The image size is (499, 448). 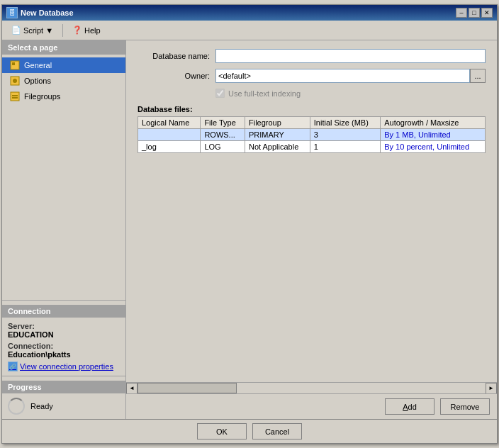 What do you see at coordinates (176, 56) in the screenshot?
I see `db-name-label: Database name:` at bounding box center [176, 56].